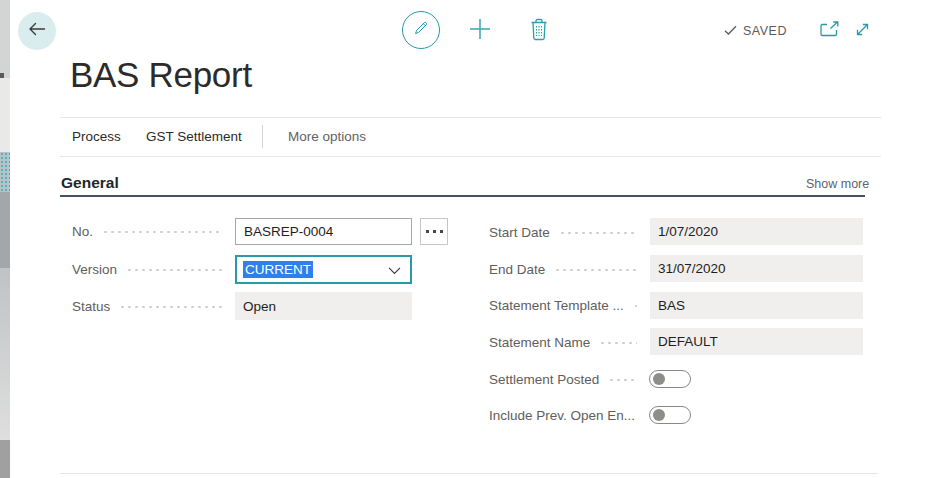 Image resolution: width=940 pixels, height=478 pixels. I want to click on back-button, so click(37, 31).